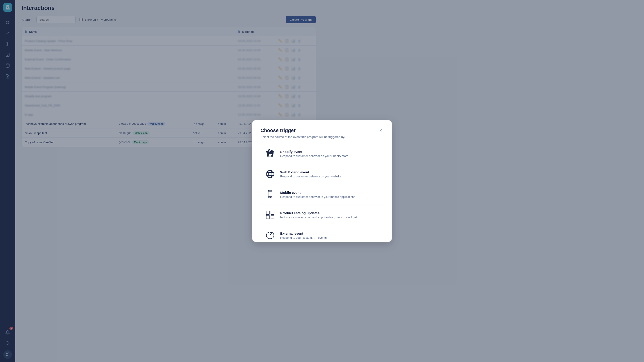 Image resolution: width=644 pixels, height=362 pixels. I want to click on trigger-item-web: Web Extend event Respond to customer beh…, so click(291, 172).